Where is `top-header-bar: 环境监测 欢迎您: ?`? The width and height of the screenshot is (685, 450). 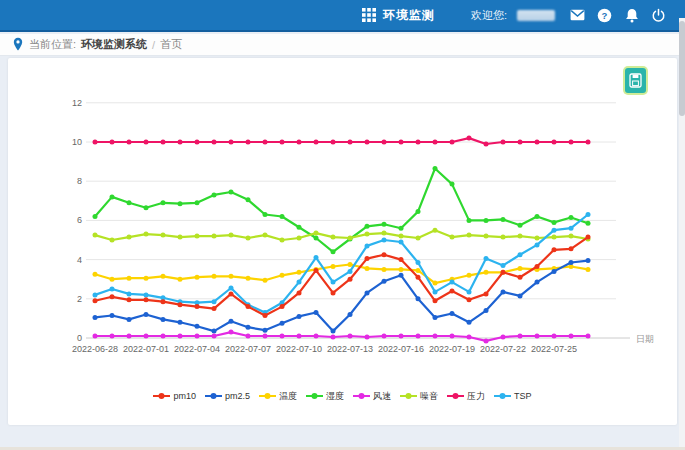 top-header-bar: 环境监测 欢迎您: ? is located at coordinates (342, 16).